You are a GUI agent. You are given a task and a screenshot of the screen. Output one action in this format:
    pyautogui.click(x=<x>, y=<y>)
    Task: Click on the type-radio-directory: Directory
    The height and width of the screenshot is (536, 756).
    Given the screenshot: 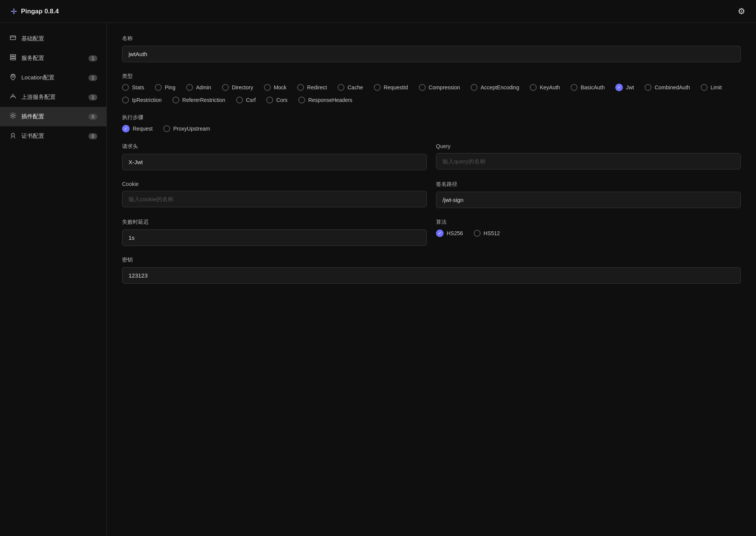 What is the action you would take?
    pyautogui.click(x=238, y=87)
    